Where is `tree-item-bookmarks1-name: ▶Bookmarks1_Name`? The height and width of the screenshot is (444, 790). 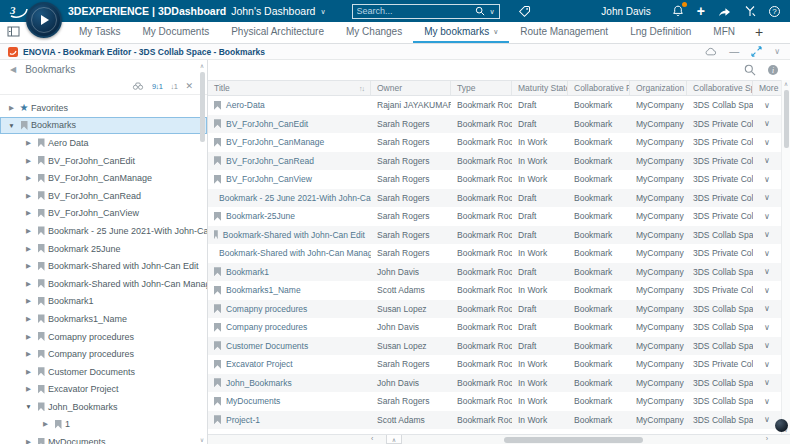 tree-item-bookmarks1-name: ▶Bookmarks1_Name is located at coordinates (104, 319).